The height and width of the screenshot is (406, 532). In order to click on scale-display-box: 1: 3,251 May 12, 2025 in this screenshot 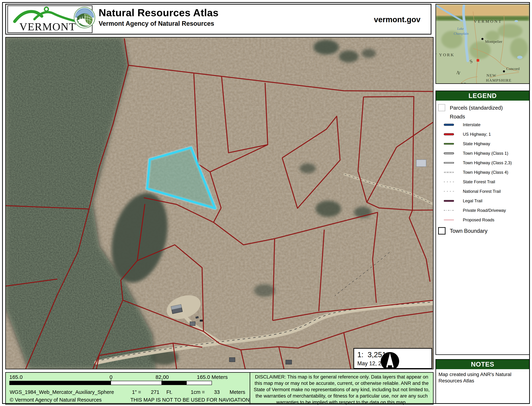, I will do `click(393, 358)`.